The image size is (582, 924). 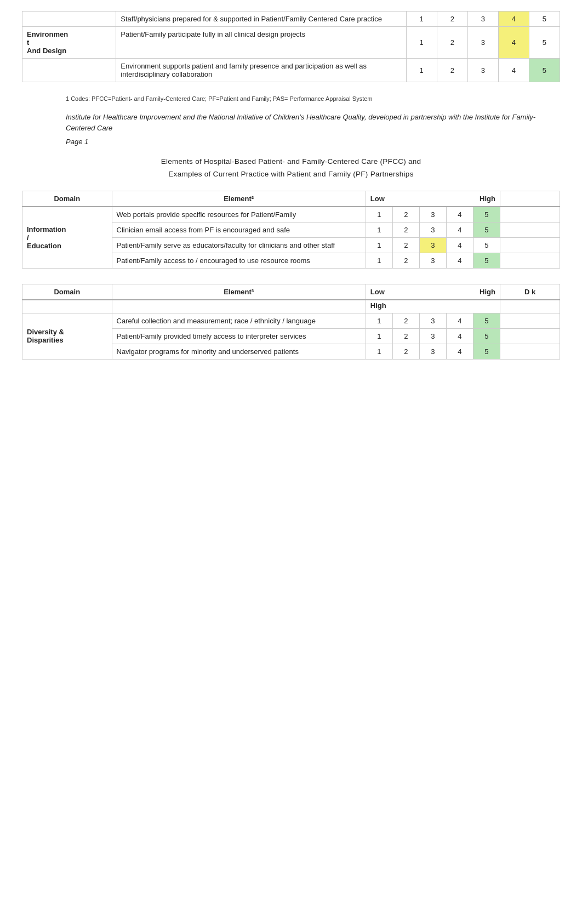 I want to click on page-label: Page 1, so click(x=313, y=141).